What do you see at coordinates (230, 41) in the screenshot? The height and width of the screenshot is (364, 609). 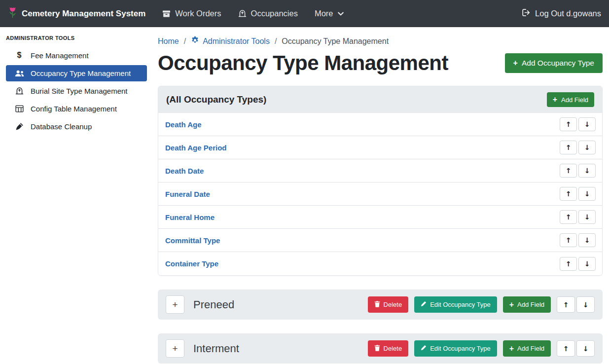 I see `breadcrumb-admin-tools-link: Administrator Tools` at bounding box center [230, 41].